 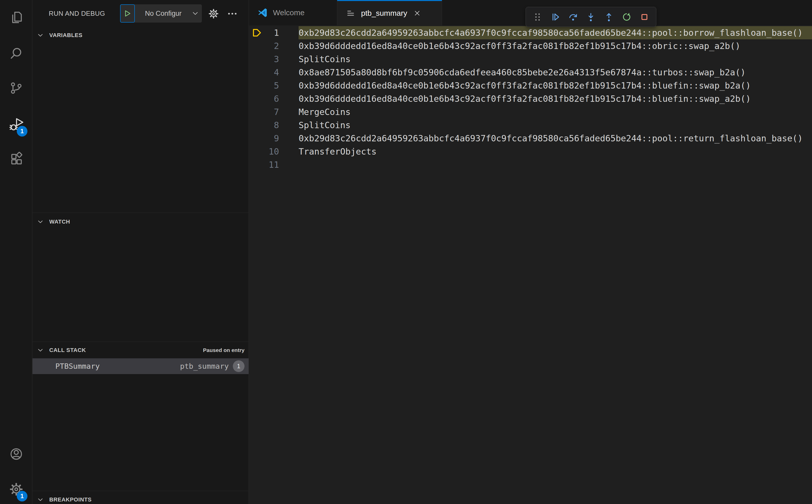 I want to click on code-text: MergeCoins, so click(x=325, y=112).